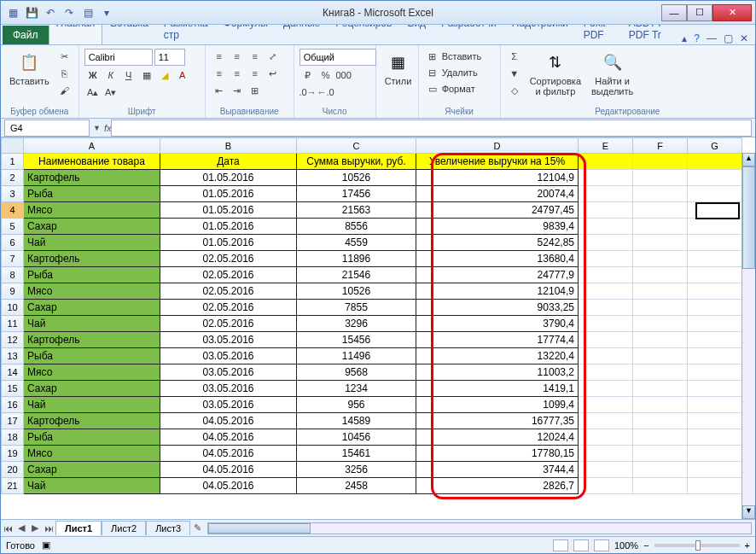 Image resolution: width=756 pixels, height=554 pixels. Describe the element at coordinates (606, 292) in the screenshot. I see `cell-E9` at that location.